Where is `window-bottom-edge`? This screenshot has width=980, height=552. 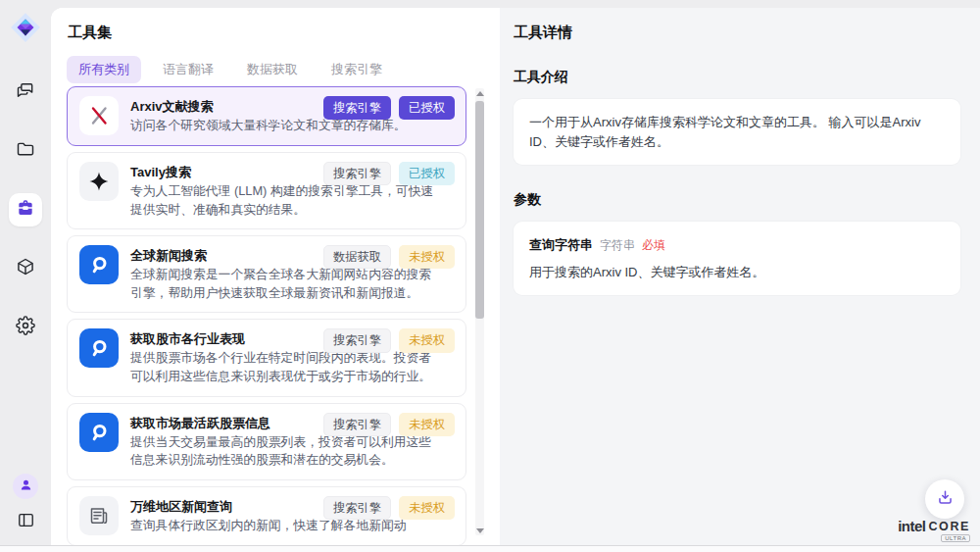
window-bottom-edge is located at coordinates (490, 549).